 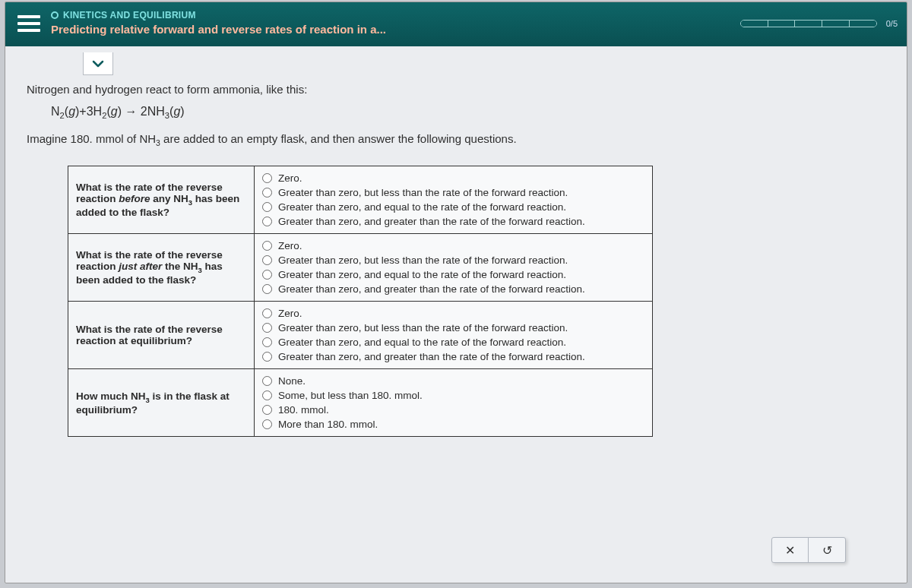 I want to click on reaction-equation: N2(g)+3H2(g) → 2NH3(g), so click(x=468, y=112).